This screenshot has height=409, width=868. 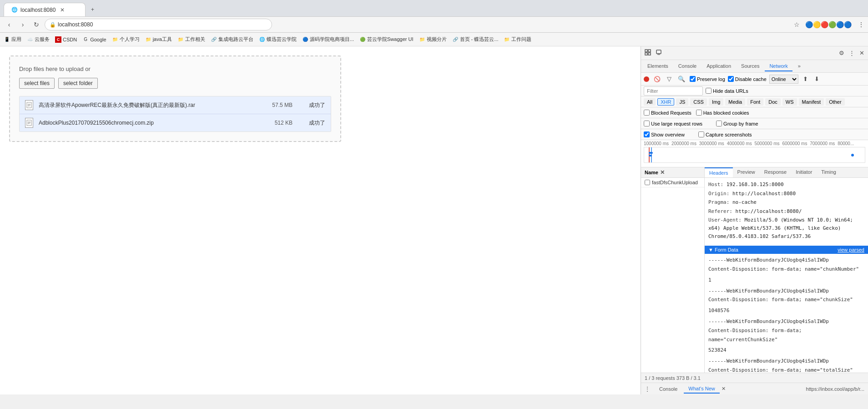 What do you see at coordinates (786, 194) in the screenshot?
I see `header-origin: Origin: http://localhost:8080` at bounding box center [786, 194].